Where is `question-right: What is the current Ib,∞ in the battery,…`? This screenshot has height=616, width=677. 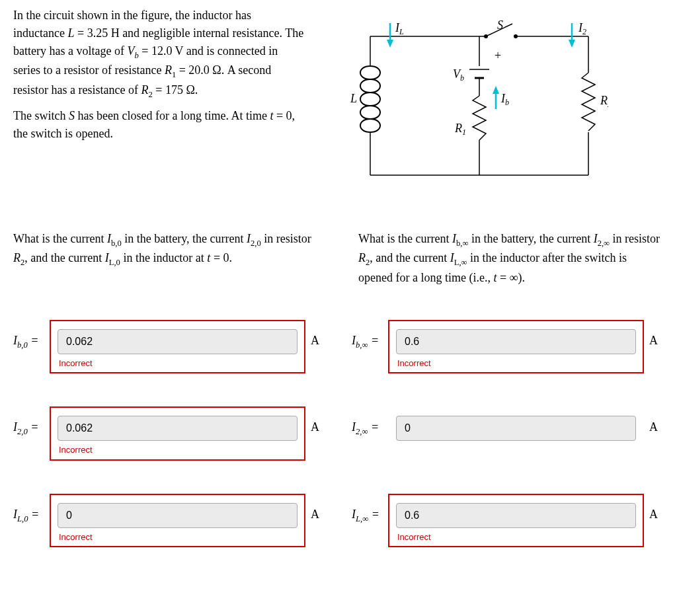
question-right: What is the current Ib,∞ in the battery,… is located at coordinates (511, 258).